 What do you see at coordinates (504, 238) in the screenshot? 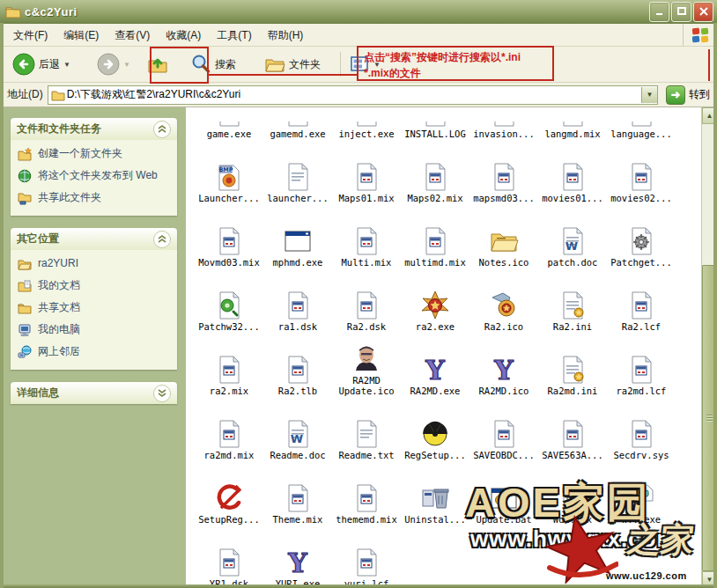
I see `file-item: Notes.ico` at bounding box center [504, 238].